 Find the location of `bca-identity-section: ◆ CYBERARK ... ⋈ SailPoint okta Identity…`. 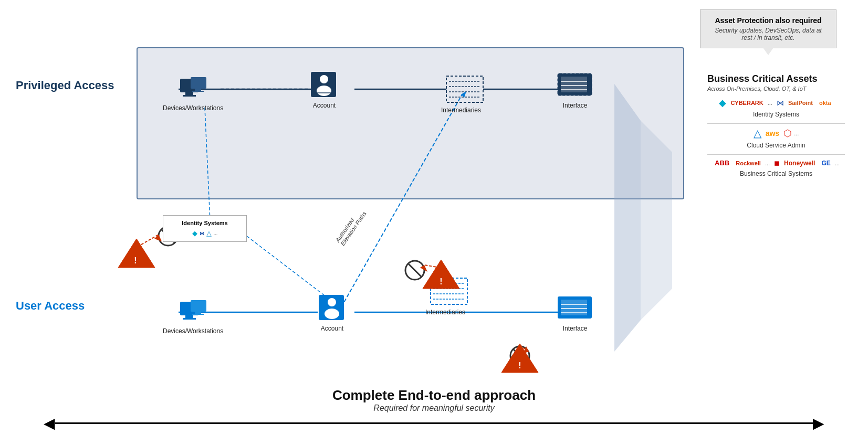

bca-identity-section: ◆ CYBERARK ... ⋈ SailPoint okta Identity… is located at coordinates (776, 108).